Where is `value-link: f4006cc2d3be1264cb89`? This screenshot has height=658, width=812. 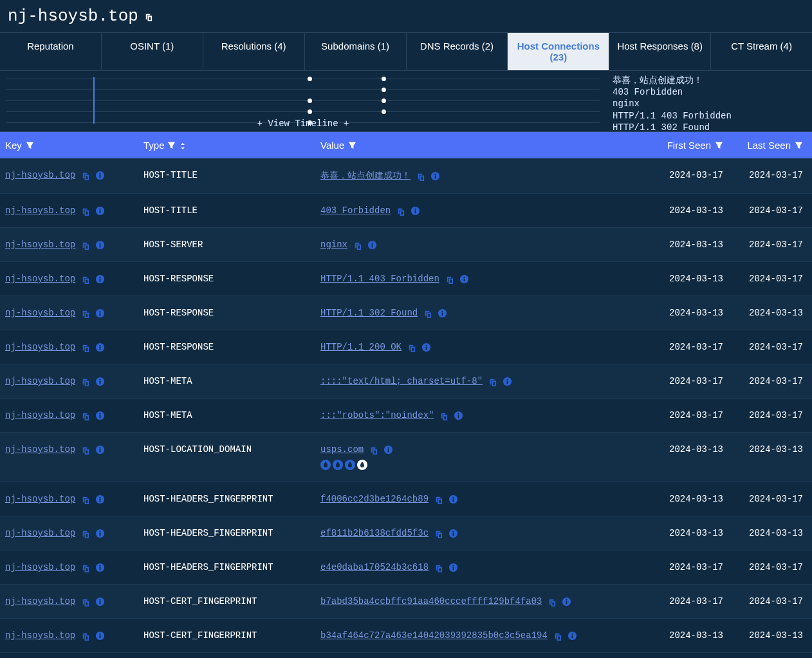 value-link: f4006cc2d3be1264cb89 is located at coordinates (374, 499).